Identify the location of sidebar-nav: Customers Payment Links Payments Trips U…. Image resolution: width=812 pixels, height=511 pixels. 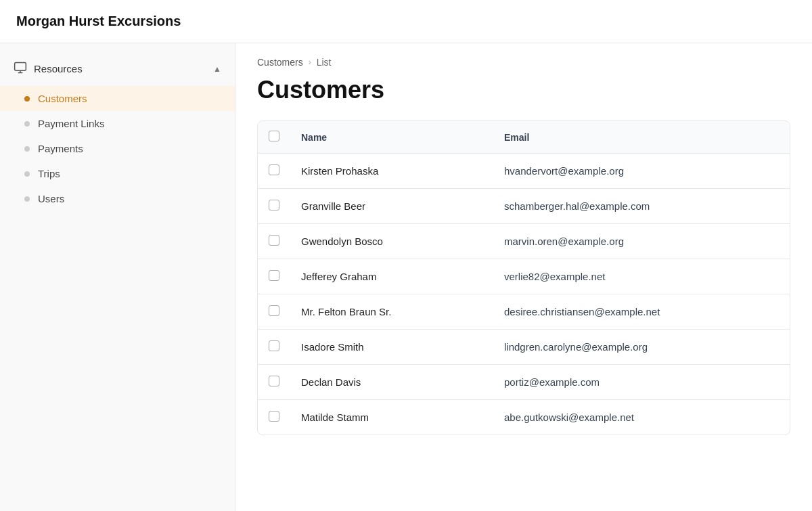
(118, 149).